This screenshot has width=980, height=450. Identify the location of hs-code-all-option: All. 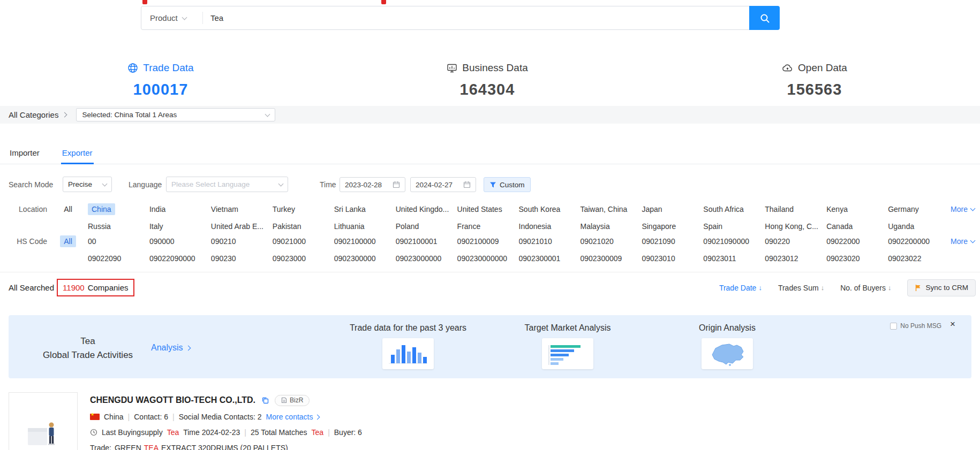
(68, 241).